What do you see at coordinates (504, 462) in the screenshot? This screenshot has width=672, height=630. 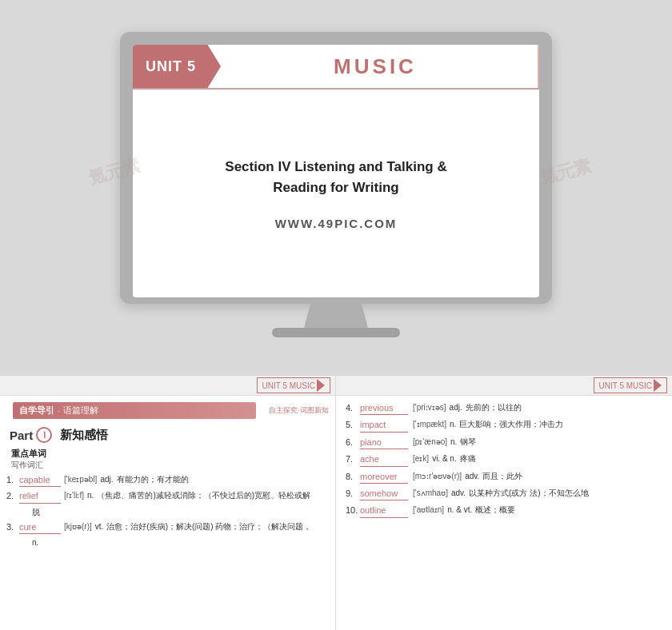 I see `right-vocab-list: 4. previous ['priːvɪəs] adj. 先前的；以往的 5. …` at bounding box center [504, 462].